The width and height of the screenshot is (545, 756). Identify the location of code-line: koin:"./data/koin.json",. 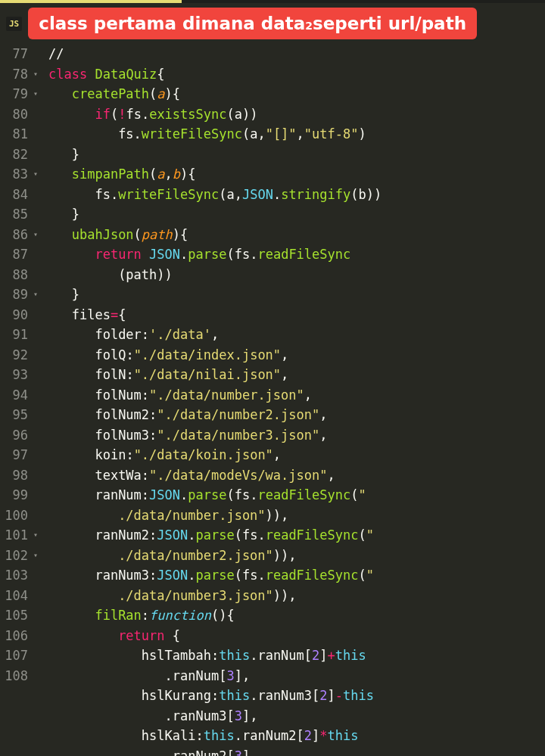
(297, 456).